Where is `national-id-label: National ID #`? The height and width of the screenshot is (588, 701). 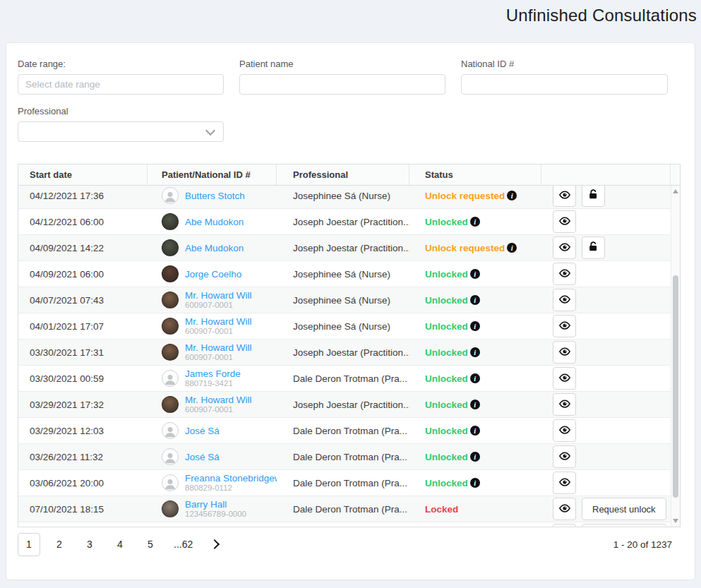 national-id-label: National ID # is located at coordinates (565, 64).